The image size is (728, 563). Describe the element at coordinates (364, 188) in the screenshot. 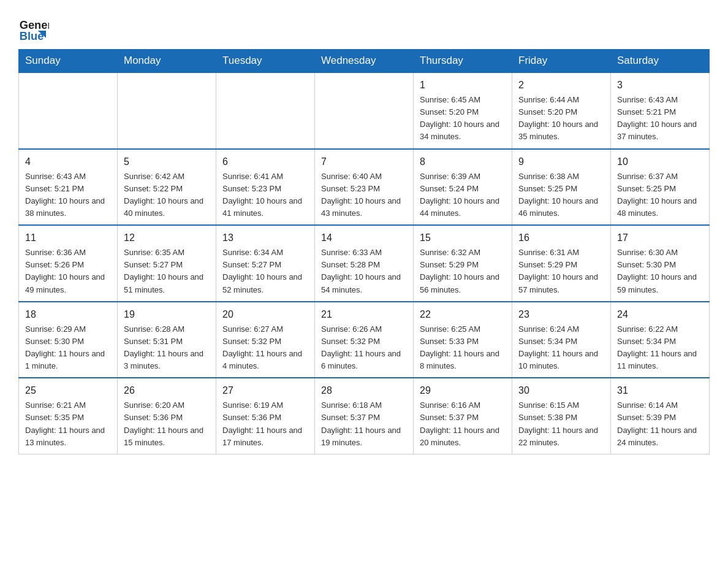

I see `week-row-2: 4Sunrise: 6:43 AMSunset: 5:21 PMDaylight…` at that location.